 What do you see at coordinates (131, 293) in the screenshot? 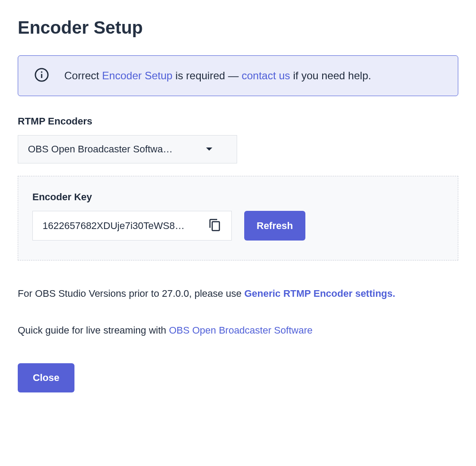
I see `note1-prefix: For OBS Studio Versions prior to 27.0.0,…` at bounding box center [131, 293].